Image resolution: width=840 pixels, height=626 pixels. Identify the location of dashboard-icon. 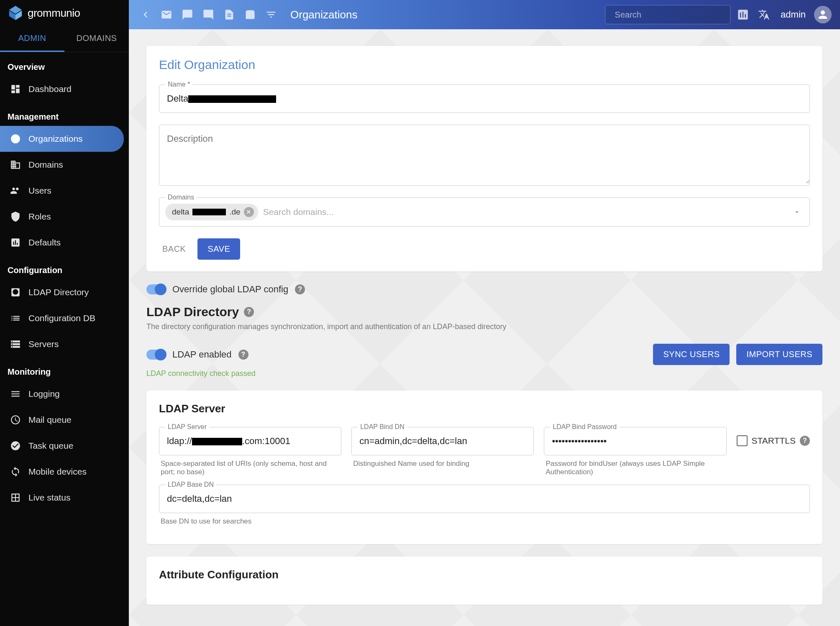
(15, 89).